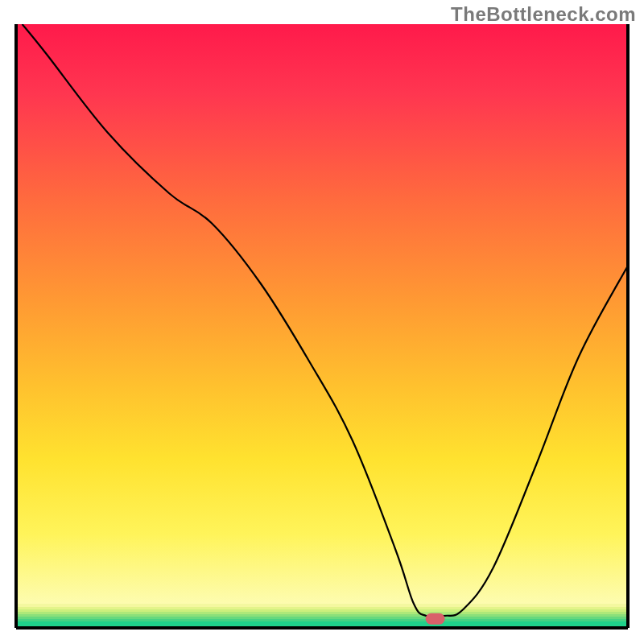 The image size is (644, 644). What do you see at coordinates (436, 619) in the screenshot?
I see `optimal-point-marker` at bounding box center [436, 619].